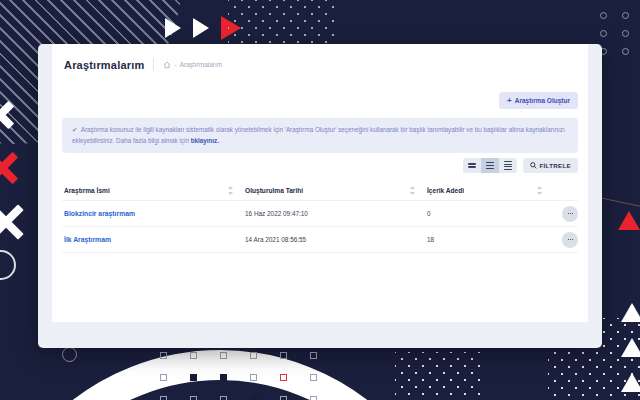 The height and width of the screenshot is (400, 640). What do you see at coordinates (510, 100) in the screenshot?
I see `plus-icon: +` at bounding box center [510, 100].